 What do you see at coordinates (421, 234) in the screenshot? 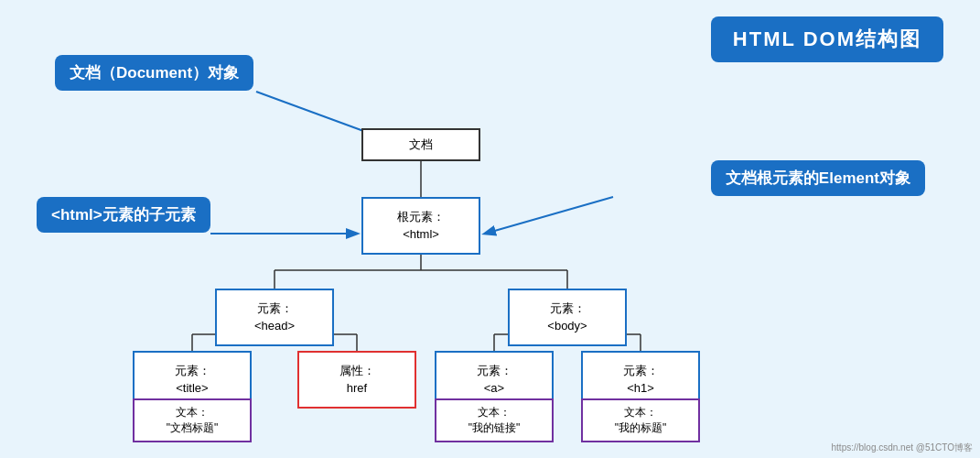
I see `node-root-line2: <html>` at bounding box center [421, 234].